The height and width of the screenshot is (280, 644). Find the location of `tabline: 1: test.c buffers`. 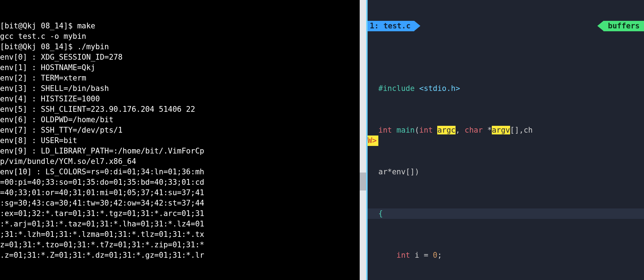

tabline: 1: test.c buffers is located at coordinates (506, 26).